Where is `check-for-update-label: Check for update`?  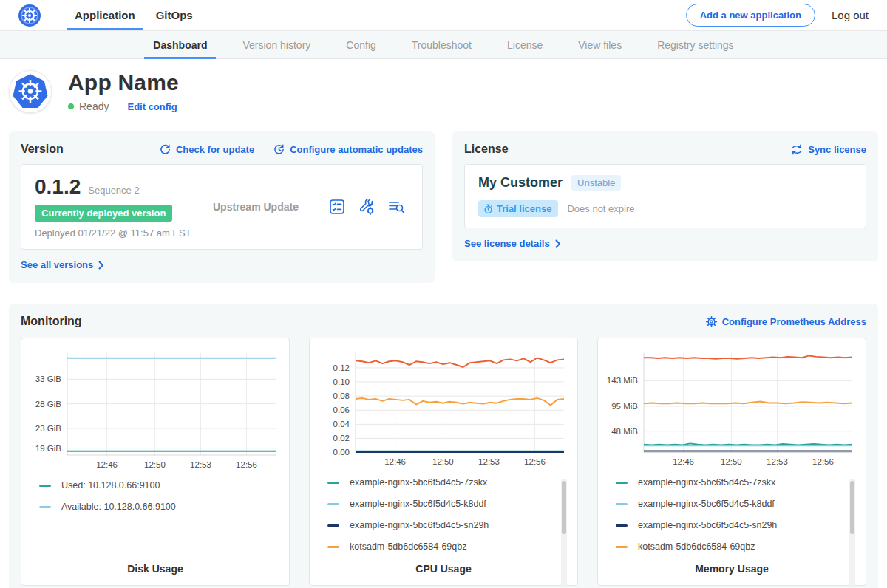 check-for-update-label: Check for update is located at coordinates (215, 149).